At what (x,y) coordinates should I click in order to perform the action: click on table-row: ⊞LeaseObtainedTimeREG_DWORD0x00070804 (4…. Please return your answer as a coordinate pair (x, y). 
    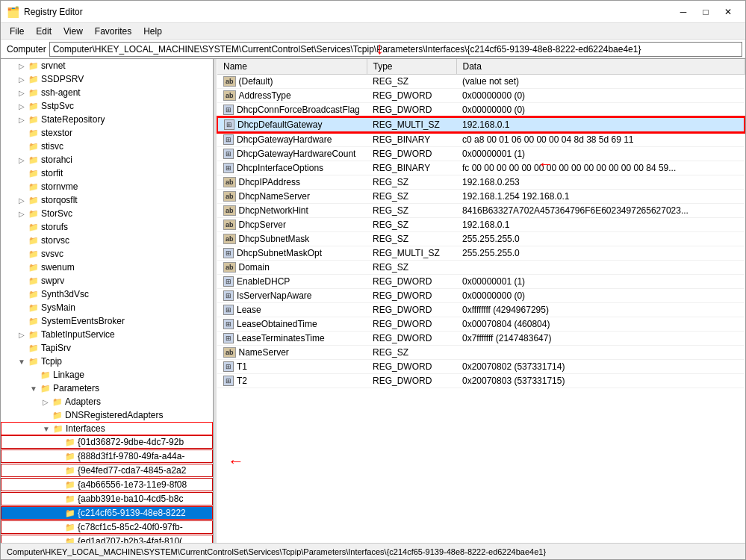
    Looking at the image, I should click on (481, 324).